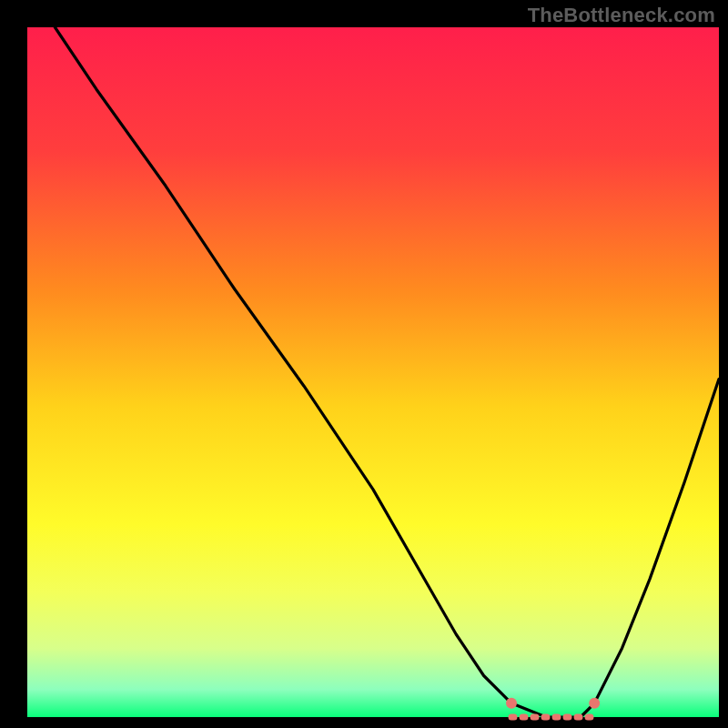 The width and height of the screenshot is (728, 728). What do you see at coordinates (511, 703) in the screenshot?
I see `range-start-dot` at bounding box center [511, 703].